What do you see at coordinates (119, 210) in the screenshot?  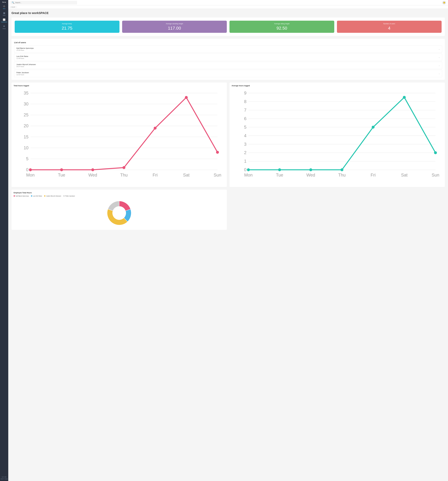 I see `donut-chart-card: Employee Total Hours Kjell Bjarne Aperum…` at bounding box center [119, 210].